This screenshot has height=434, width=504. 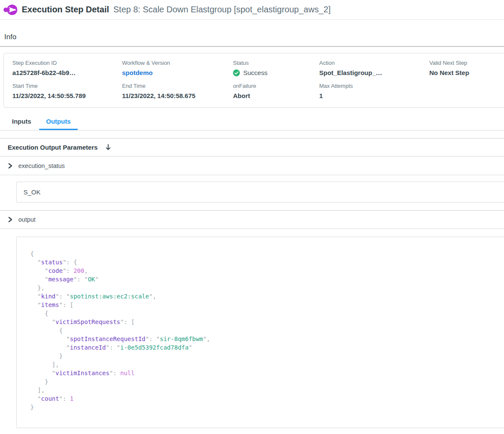 What do you see at coordinates (67, 68) in the screenshot?
I see `info-field-step-execution-id: Step Execution ID a125728f-6b22-4b9…` at bounding box center [67, 68].